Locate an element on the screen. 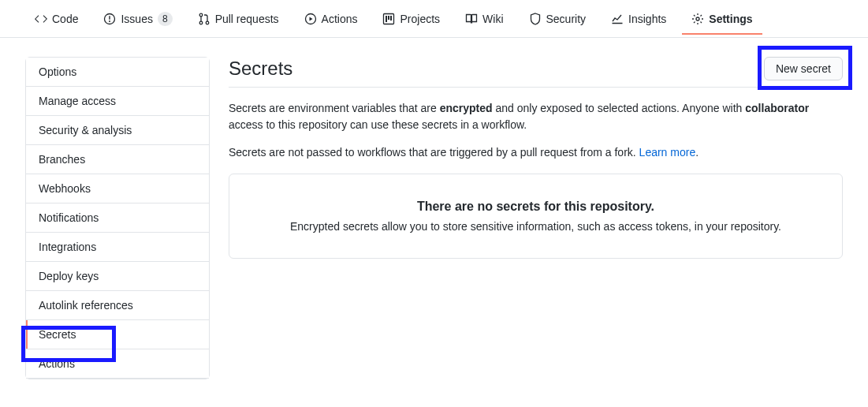  repo-nav: Code Issues 8 Pull requests Actions Proj… is located at coordinates (434, 19).